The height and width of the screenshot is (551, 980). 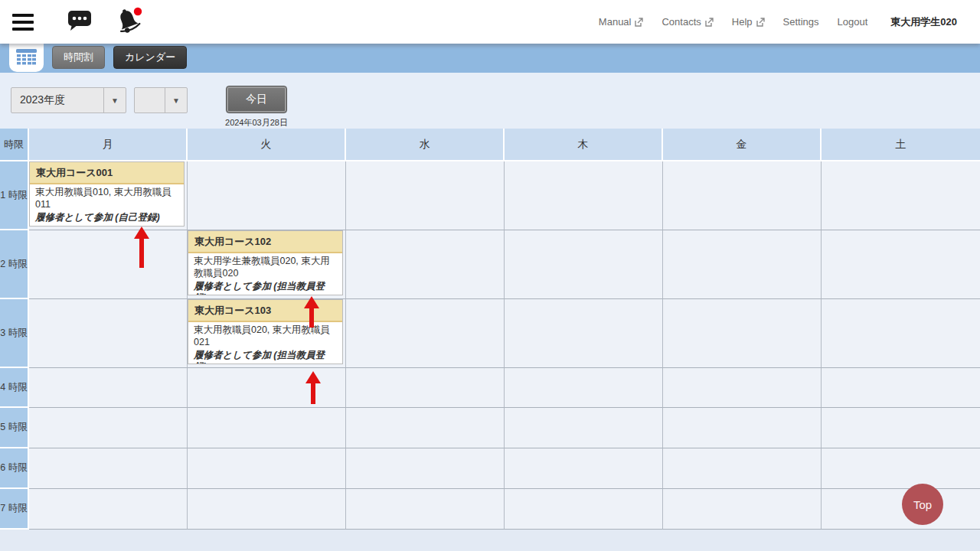 What do you see at coordinates (266, 334) in the screenshot?
I see `cell-tue-3: 東大用コース103 東大用教職員020, 東大用教職員021 履修者として参加 …` at bounding box center [266, 334].